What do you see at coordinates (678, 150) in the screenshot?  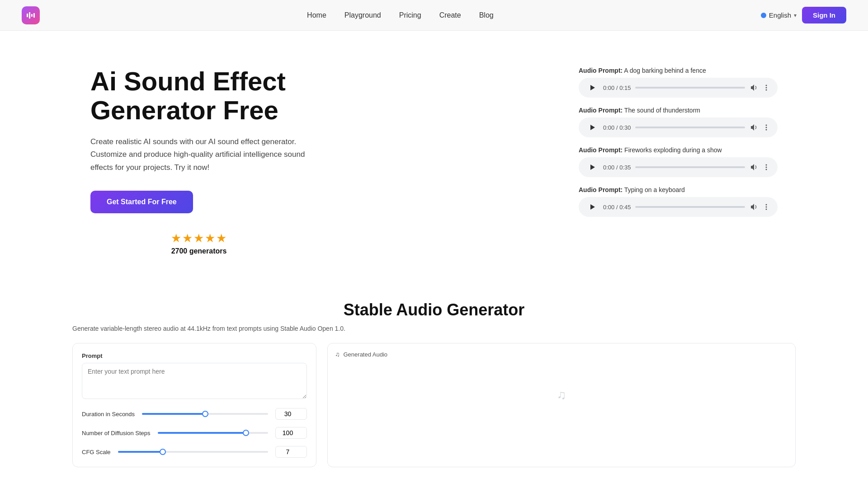 I see `audio-label-3: Audio Prompt: Fireworks exploding during…` at bounding box center [678, 150].